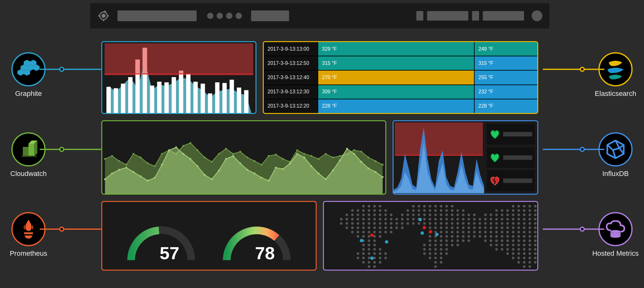 This screenshot has width=644, height=288. Describe the element at coordinates (28, 229) in the screenshot. I see `prometheus-icon` at that location.